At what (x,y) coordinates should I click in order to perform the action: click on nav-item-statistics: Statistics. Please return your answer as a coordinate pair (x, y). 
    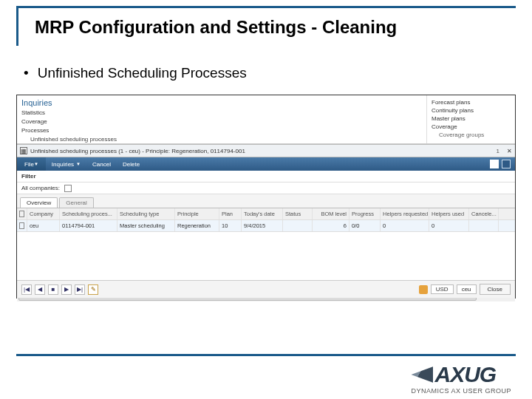
    Looking at the image, I should click on (222, 113).